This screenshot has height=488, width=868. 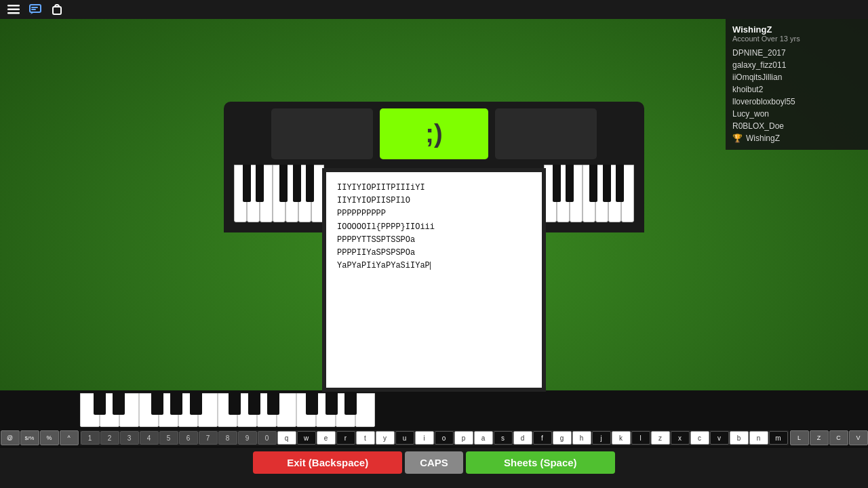 I want to click on piano-keyboard-visual: I @ $/% % ^, so click(x=434, y=419).